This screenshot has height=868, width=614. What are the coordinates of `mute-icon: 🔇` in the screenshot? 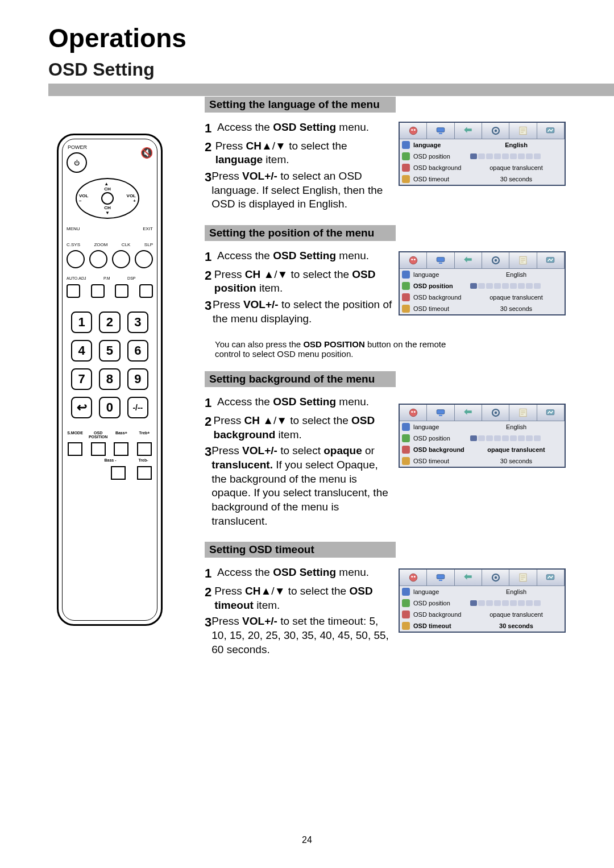 It's located at (147, 153).